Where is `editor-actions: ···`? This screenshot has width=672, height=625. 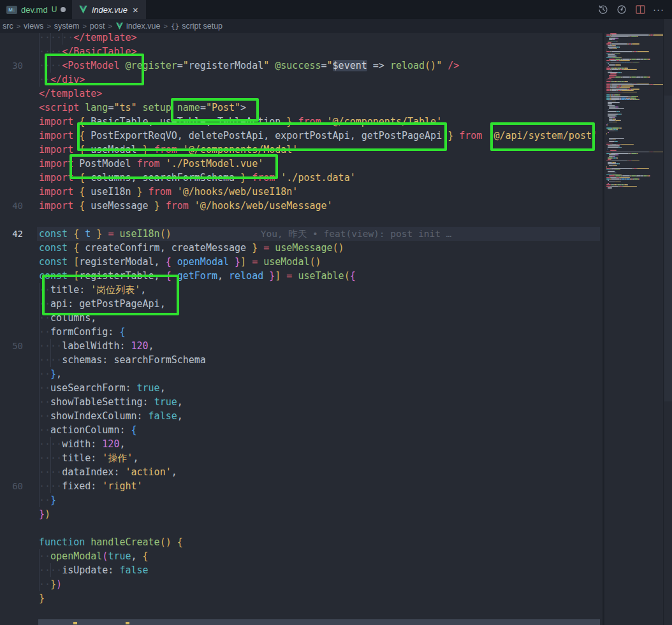
editor-actions: ··· is located at coordinates (635, 10).